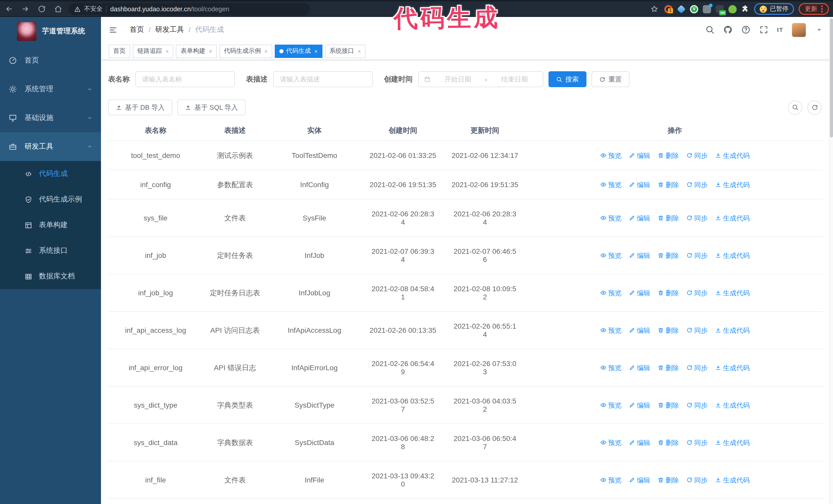 The height and width of the screenshot is (504, 833). Describe the element at coordinates (51, 89) in the screenshot. I see `sidebar-item-system: 系统管理` at that location.